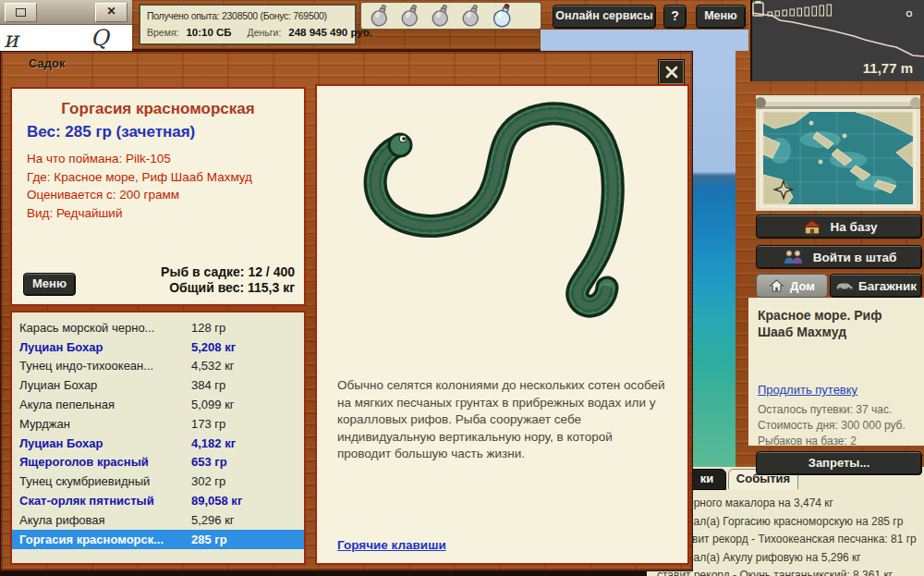 The height and width of the screenshot is (576, 924). Describe the element at coordinates (158, 444) in the screenshot. I see `fish-row: Луциан Бохар4,182 кг` at that location.